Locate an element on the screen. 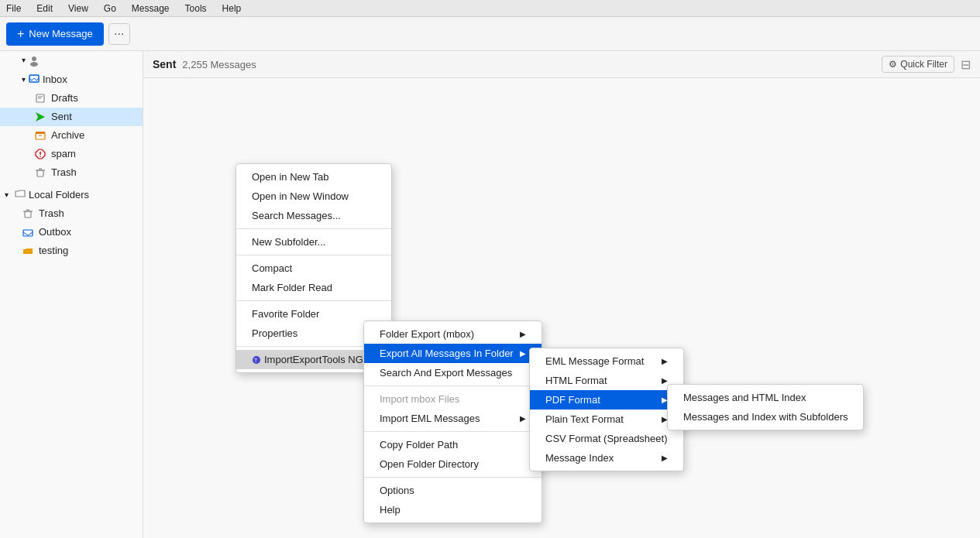 The height and width of the screenshot is (538, 980). ctx1-search-messages: Search Messages... is located at coordinates (314, 215).